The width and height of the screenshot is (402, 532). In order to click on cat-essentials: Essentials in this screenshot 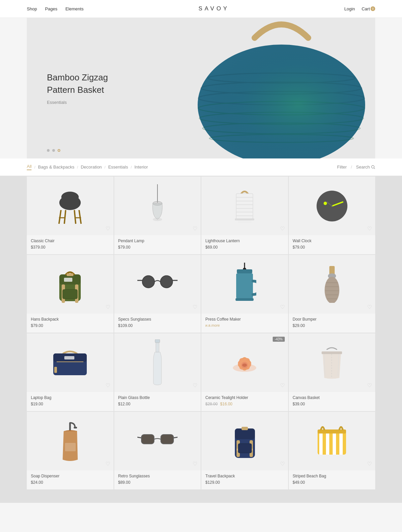, I will do `click(118, 167)`.